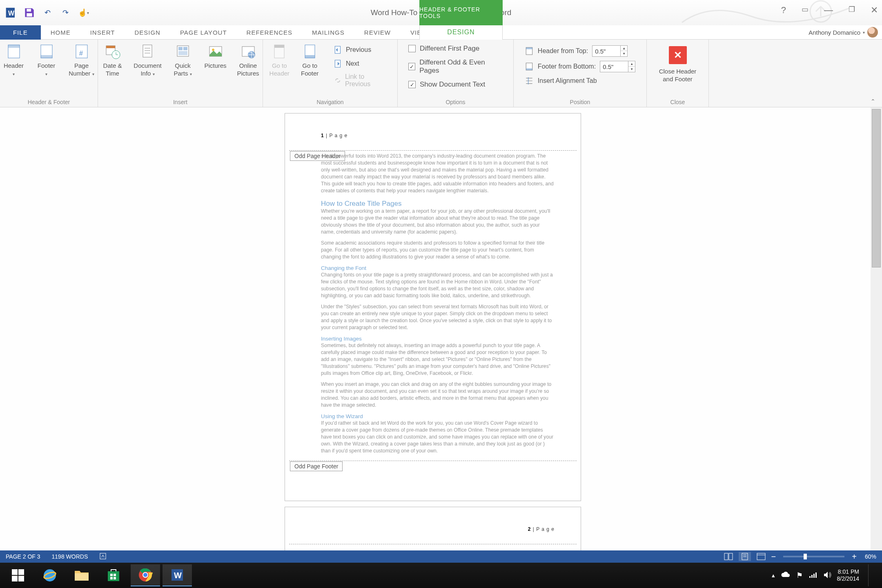  What do you see at coordinates (849, 575) in the screenshot?
I see `clock: 8:01 PM8/2/2014` at bounding box center [849, 575].